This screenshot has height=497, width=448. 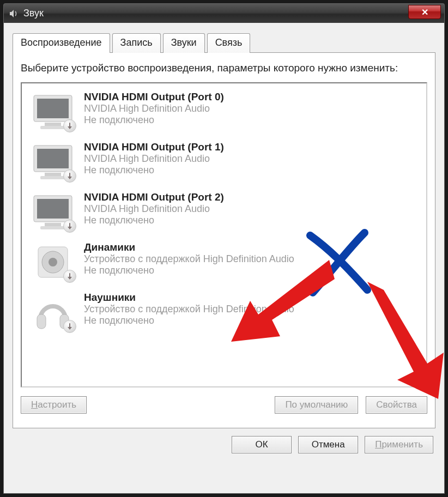 I want to click on close-icon: ✕, so click(x=425, y=12).